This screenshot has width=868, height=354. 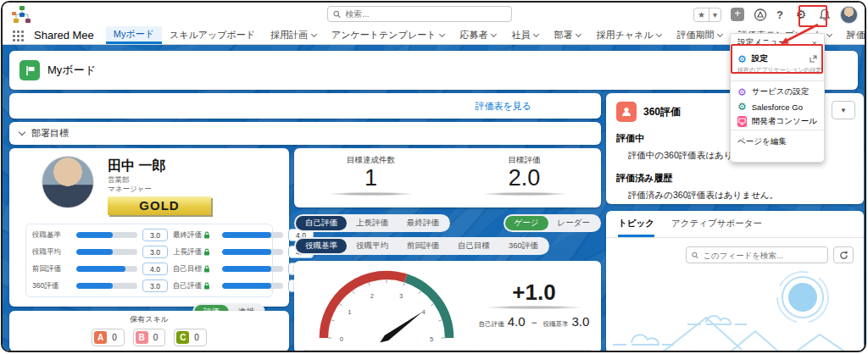 What do you see at coordinates (629, 36) in the screenshot?
I see `tab-recruit-channel: 採用チャネル` at bounding box center [629, 36].